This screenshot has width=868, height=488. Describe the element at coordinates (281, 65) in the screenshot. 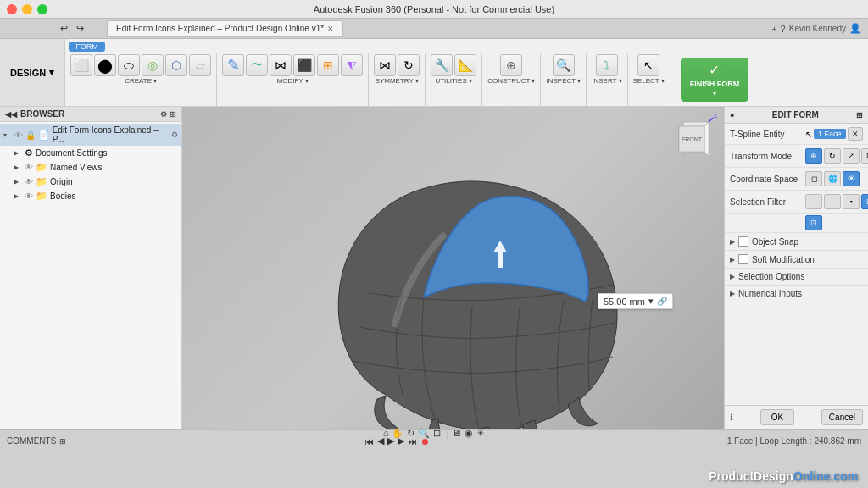

I see `modify-crease-icon: ⋈` at that location.